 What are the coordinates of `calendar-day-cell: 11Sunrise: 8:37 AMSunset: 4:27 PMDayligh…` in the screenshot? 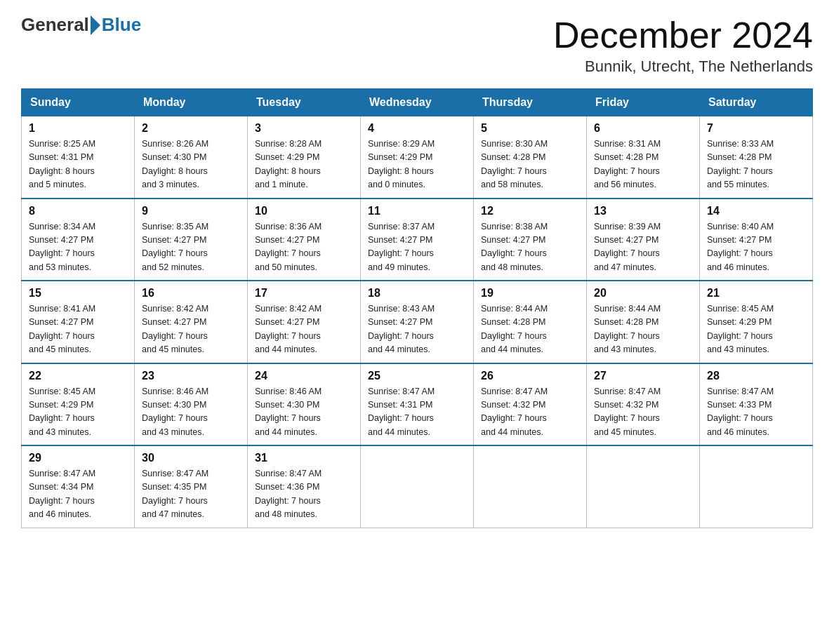 It's located at (417, 240).